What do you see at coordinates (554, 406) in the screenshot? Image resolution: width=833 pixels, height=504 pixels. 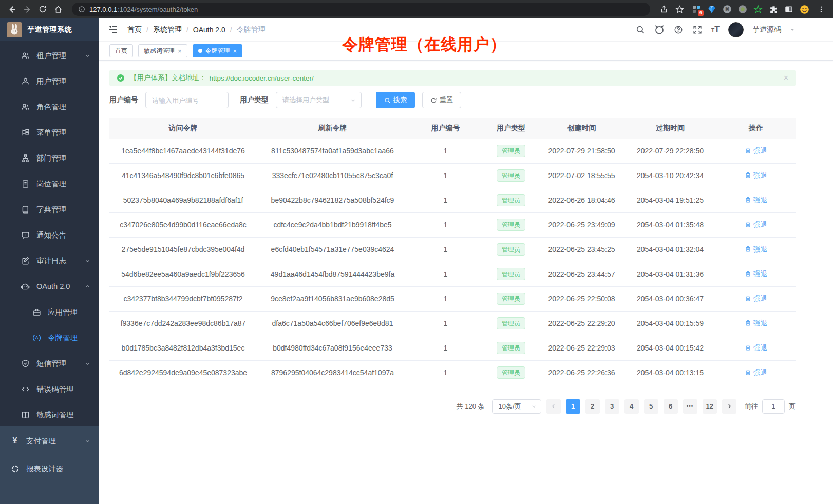 I see `prev-page-button` at bounding box center [554, 406].